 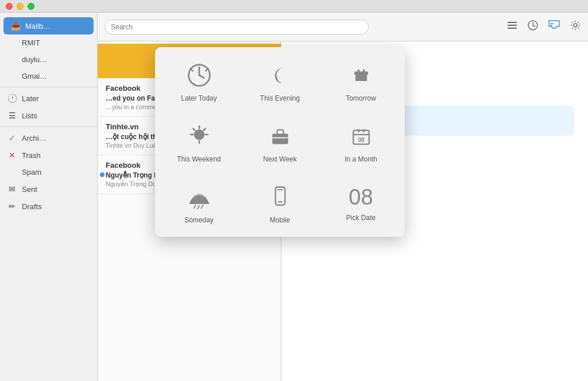 I want to click on unread-dot, so click(x=102, y=175).